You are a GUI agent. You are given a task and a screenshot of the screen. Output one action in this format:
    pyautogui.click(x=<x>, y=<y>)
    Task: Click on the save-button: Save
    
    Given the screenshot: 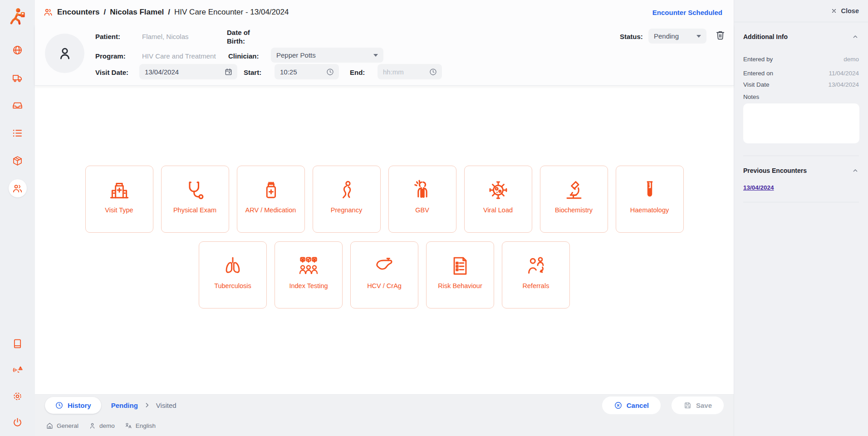 What is the action you would take?
    pyautogui.click(x=698, y=406)
    